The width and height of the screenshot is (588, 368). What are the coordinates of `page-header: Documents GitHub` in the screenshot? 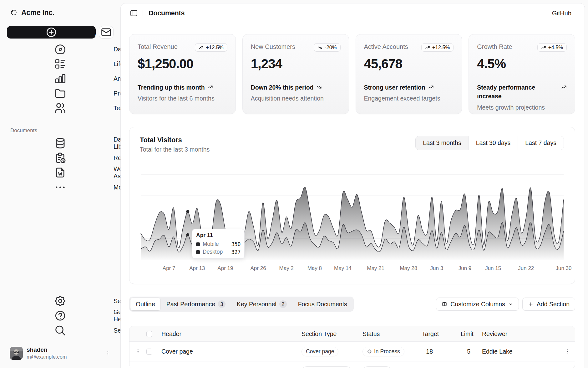 It's located at (353, 13).